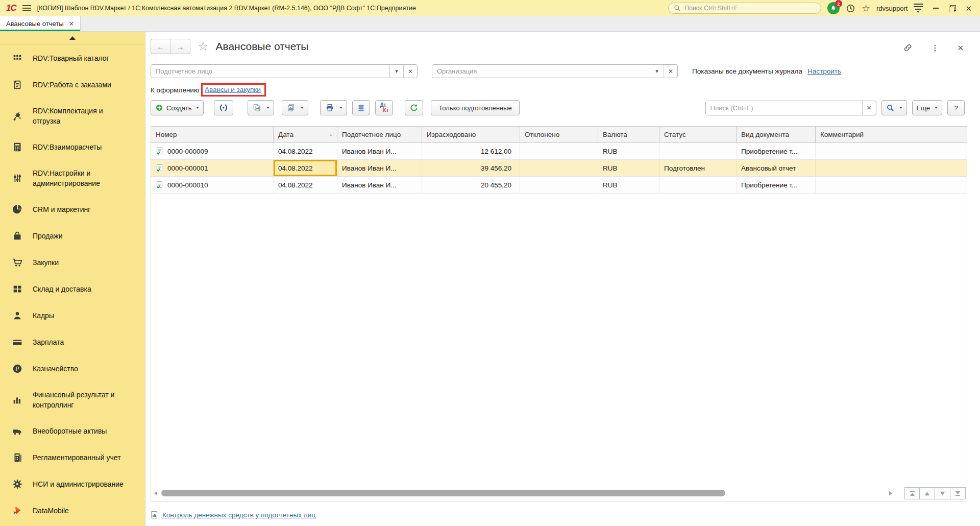 The width and height of the screenshot is (980, 526). I want to click on global-search-placeholder: Поиск Ctrl+Shift+F, so click(712, 8).